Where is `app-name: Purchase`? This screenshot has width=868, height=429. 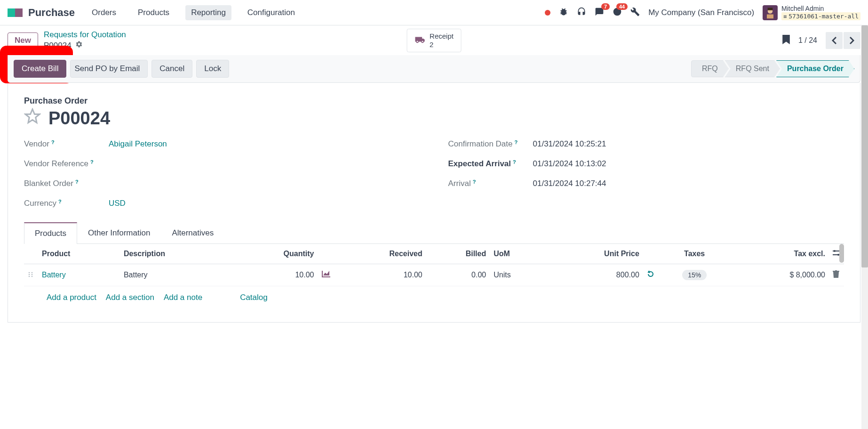
app-name: Purchase is located at coordinates (52, 13).